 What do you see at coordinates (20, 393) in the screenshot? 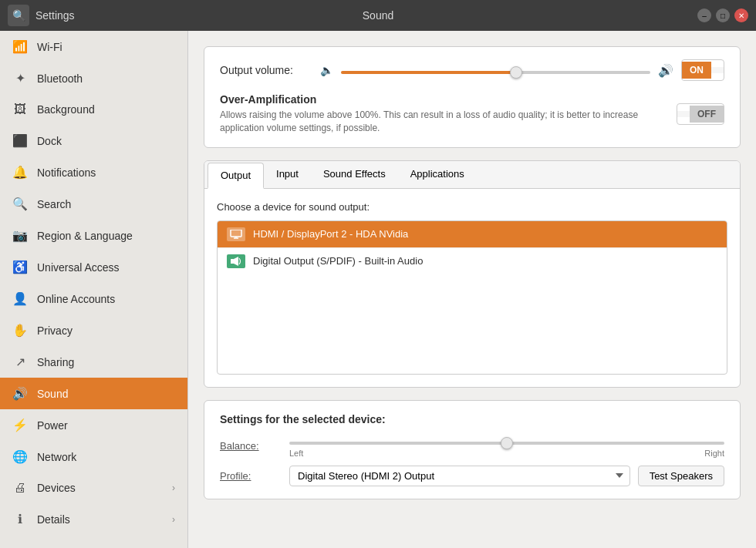
I see `sound-icon: 🔊` at bounding box center [20, 393].